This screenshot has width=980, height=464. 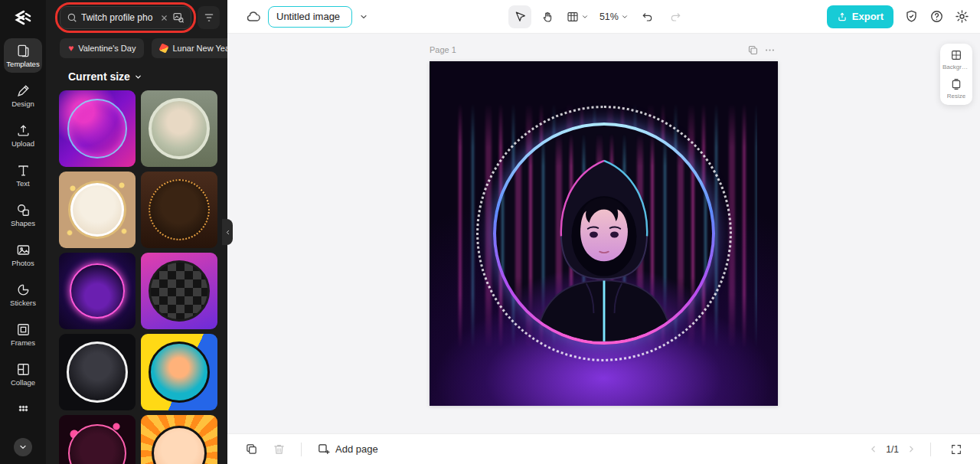 I want to click on expand-icon, so click(x=956, y=449).